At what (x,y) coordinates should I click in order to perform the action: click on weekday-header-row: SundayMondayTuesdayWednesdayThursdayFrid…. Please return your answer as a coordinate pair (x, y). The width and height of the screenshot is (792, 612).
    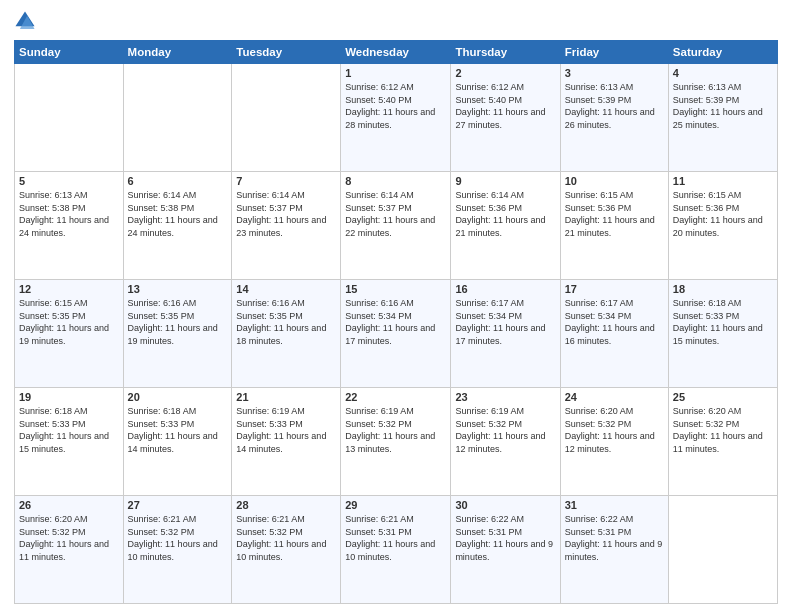
    Looking at the image, I should click on (396, 52).